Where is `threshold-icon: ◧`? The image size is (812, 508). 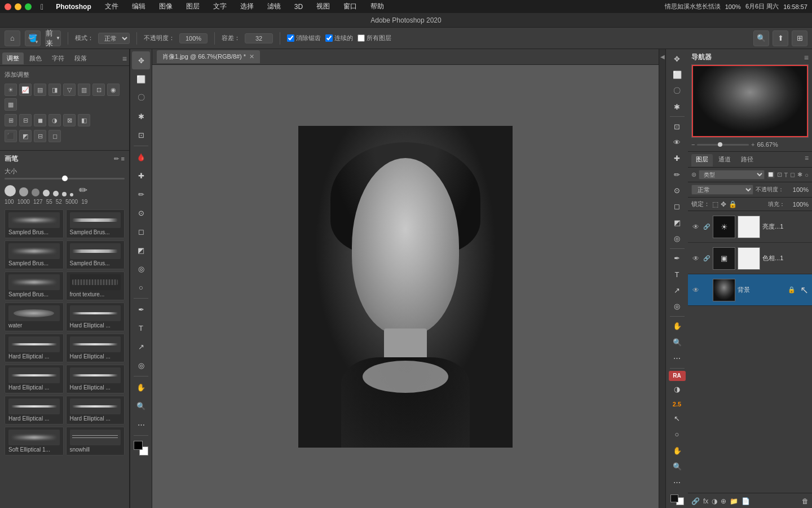 threshold-icon: ◧ is located at coordinates (84, 120).